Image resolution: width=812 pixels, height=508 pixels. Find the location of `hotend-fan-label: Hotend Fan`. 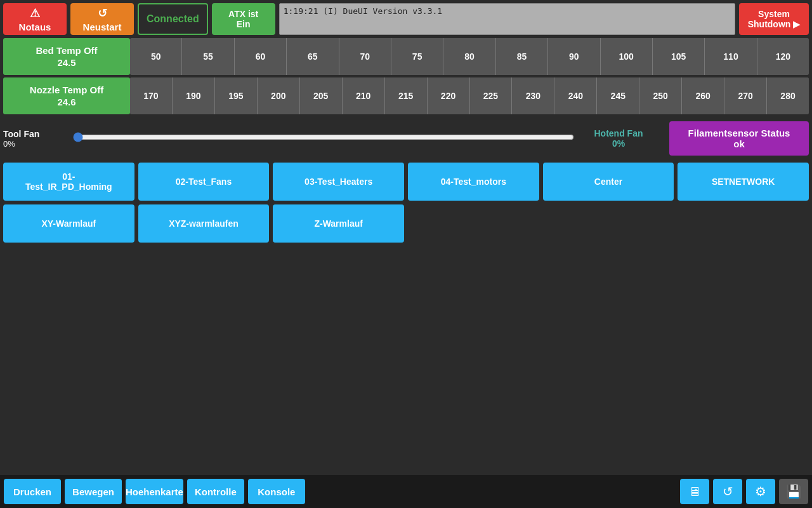

hotend-fan-label: Hotend Fan is located at coordinates (619, 133).